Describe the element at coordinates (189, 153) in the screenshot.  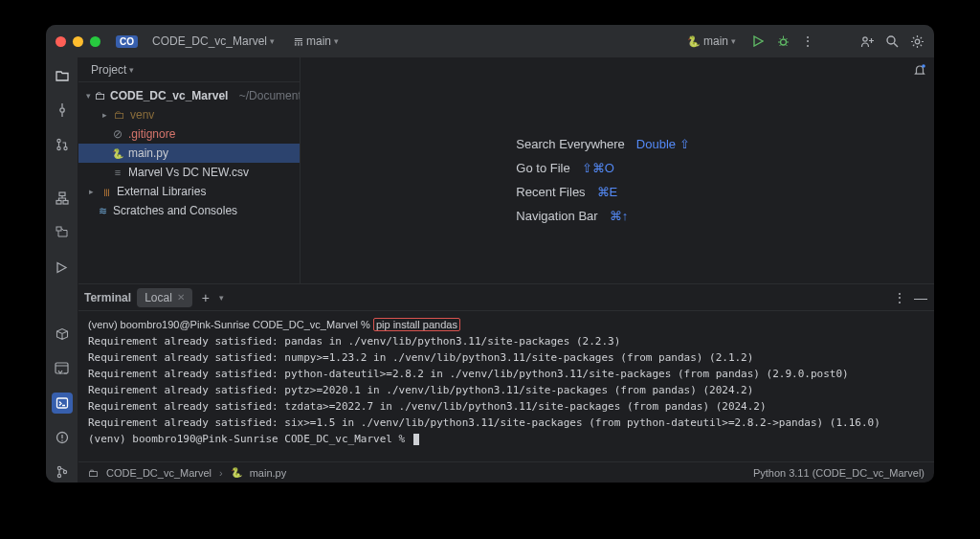
I see `tree-mainpy: 🐍 main.py` at that location.